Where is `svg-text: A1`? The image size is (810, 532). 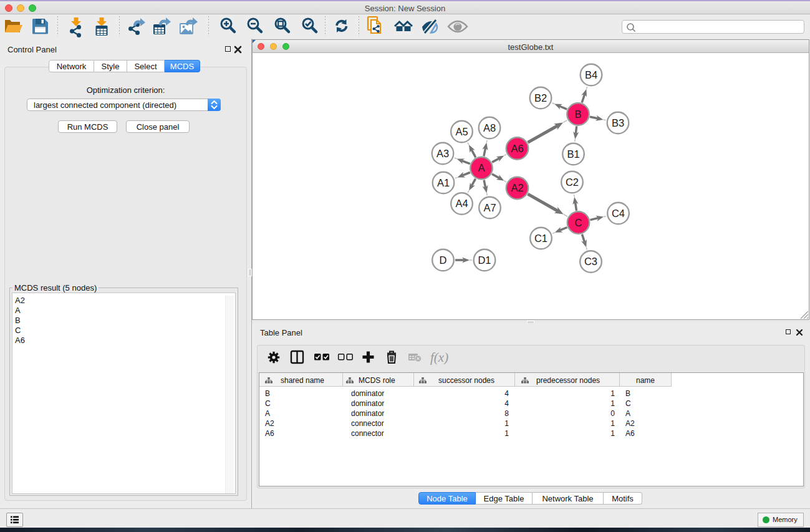
svg-text: A1 is located at coordinates (443, 183).